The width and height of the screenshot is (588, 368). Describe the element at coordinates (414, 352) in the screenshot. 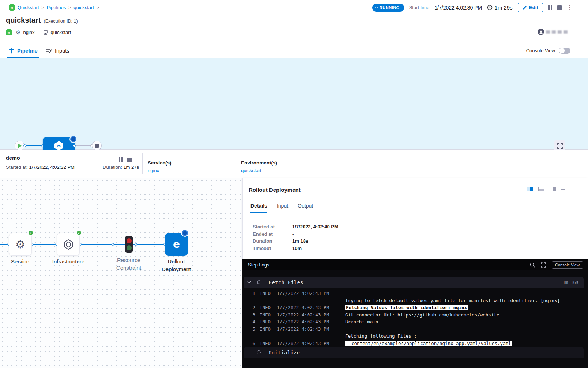

I see `log-section-initialize: Initialize` at that location.